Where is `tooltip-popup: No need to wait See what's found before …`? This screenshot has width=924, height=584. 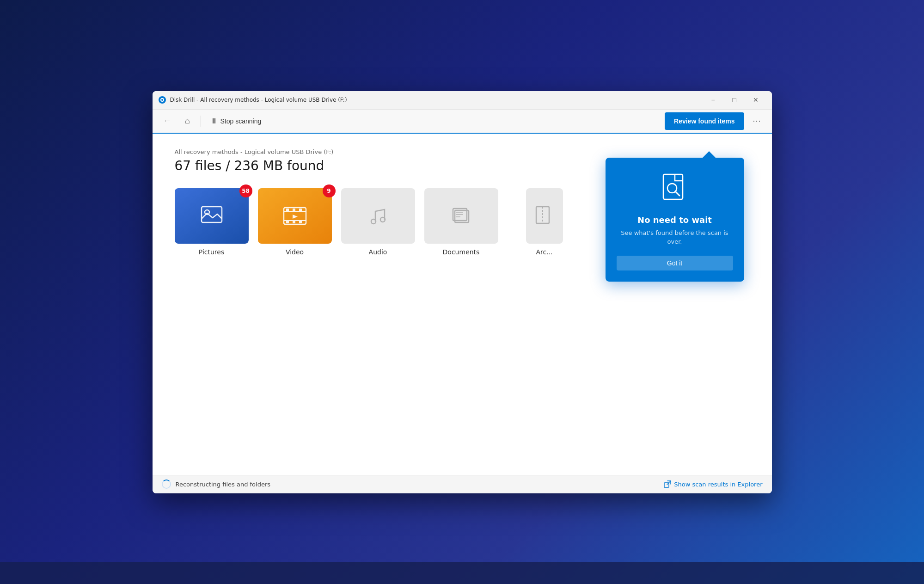 tooltip-popup: No need to wait See what's found before … is located at coordinates (675, 220).